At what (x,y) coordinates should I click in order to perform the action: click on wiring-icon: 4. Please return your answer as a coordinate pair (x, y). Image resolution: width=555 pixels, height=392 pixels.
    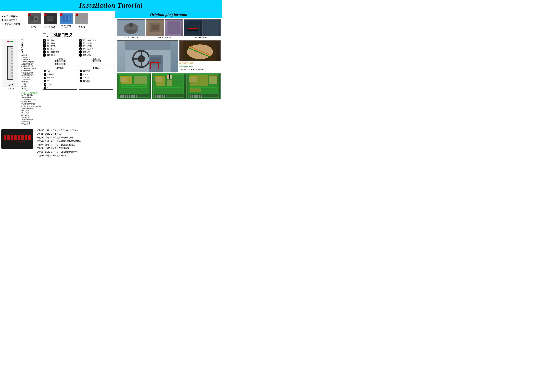
    Looking at the image, I should click on (82, 19).